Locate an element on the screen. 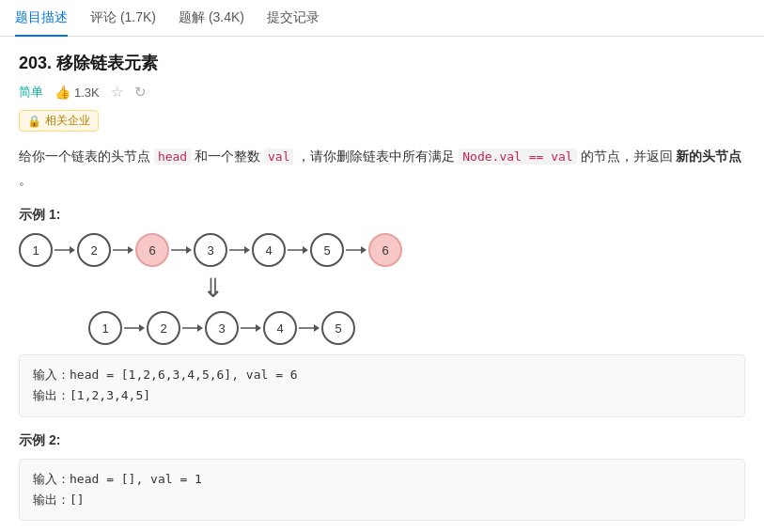 The height and width of the screenshot is (532, 764). top-node-0: 1 is located at coordinates (36, 250).